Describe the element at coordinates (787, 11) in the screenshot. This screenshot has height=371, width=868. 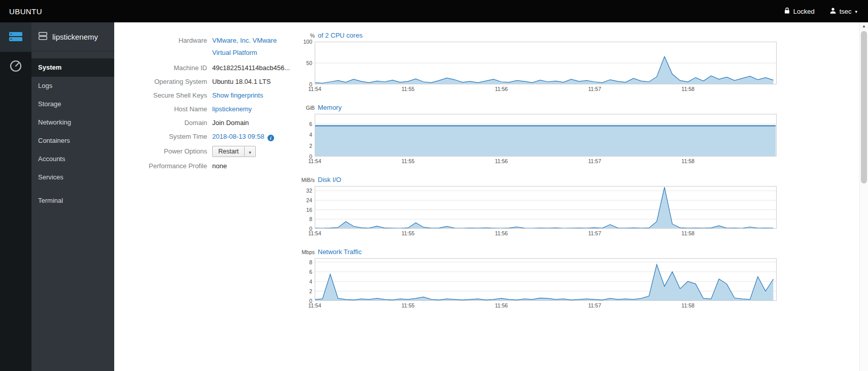
I see `lock-icon` at that location.